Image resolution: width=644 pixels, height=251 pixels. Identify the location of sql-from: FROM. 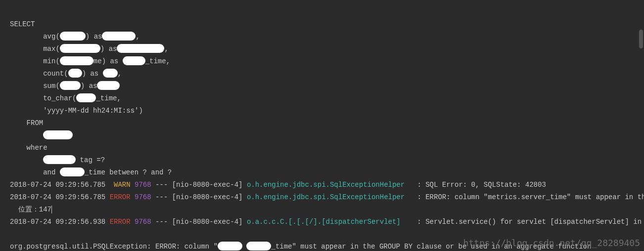
(35, 123).